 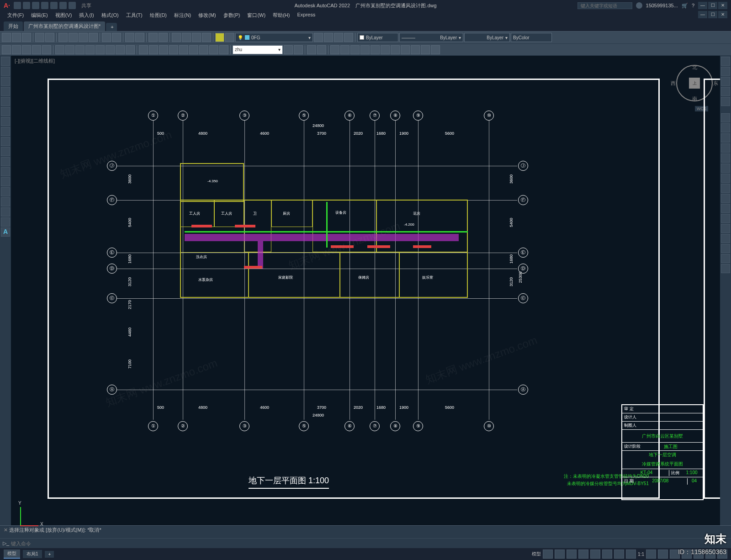 What do you see at coordinates (5, 81) in the screenshot?
I see `pline-tool-icon` at bounding box center [5, 81].